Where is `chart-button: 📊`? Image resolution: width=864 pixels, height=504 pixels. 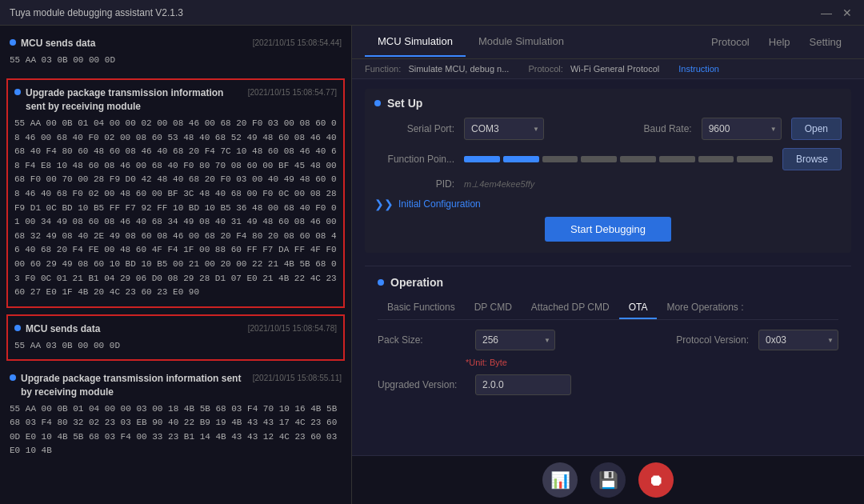 chart-button: 📊 is located at coordinates (560, 480).